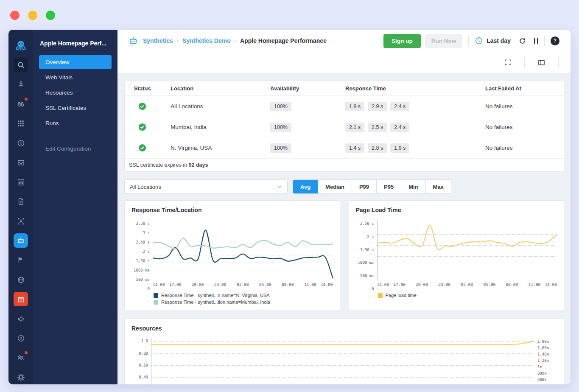 This screenshot has height=392, width=579. I want to click on column-header-last-failed-at: Last Failed At, so click(520, 88).